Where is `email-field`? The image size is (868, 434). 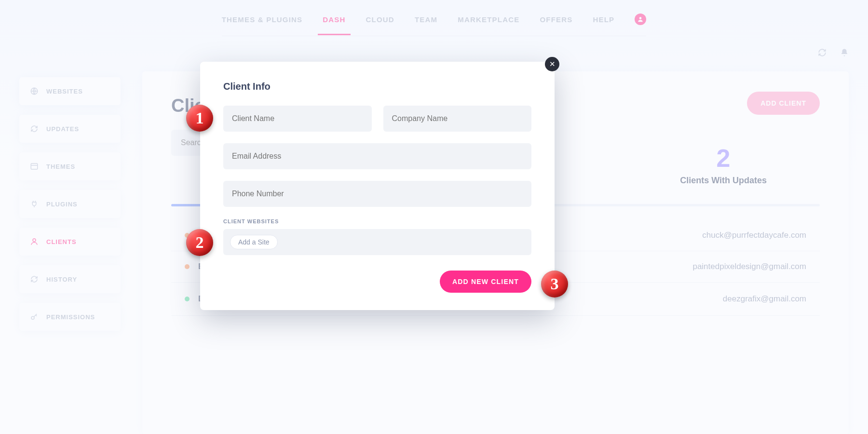 email-field is located at coordinates (377, 156).